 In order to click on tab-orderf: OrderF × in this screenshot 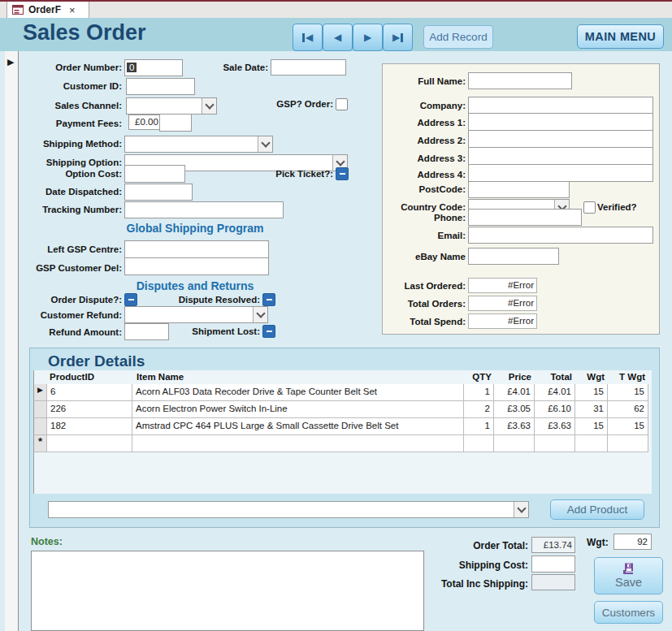, I will do `click(48, 10)`.